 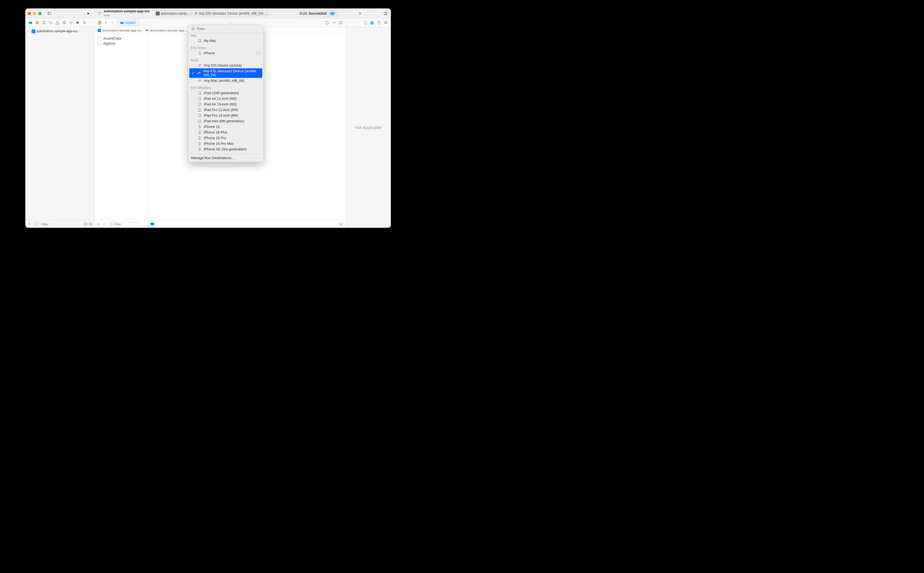 I want to click on destination-item: iPhone SE (3rd generation), so click(x=226, y=149).